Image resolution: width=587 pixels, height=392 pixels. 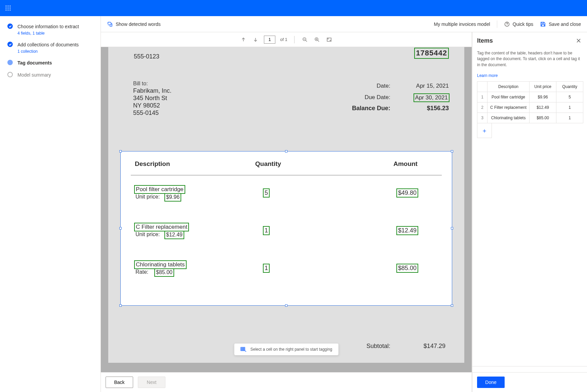 I want to click on item-amount: $85.00, so click(x=407, y=268).